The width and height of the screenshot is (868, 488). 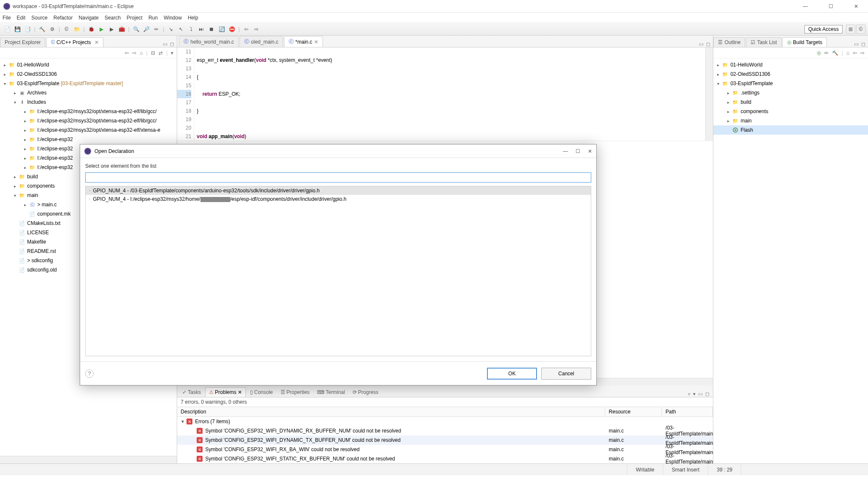 I want to click on problems-table: Description Resource Path ▾✕Errors (7 it…, so click(x=445, y=435).